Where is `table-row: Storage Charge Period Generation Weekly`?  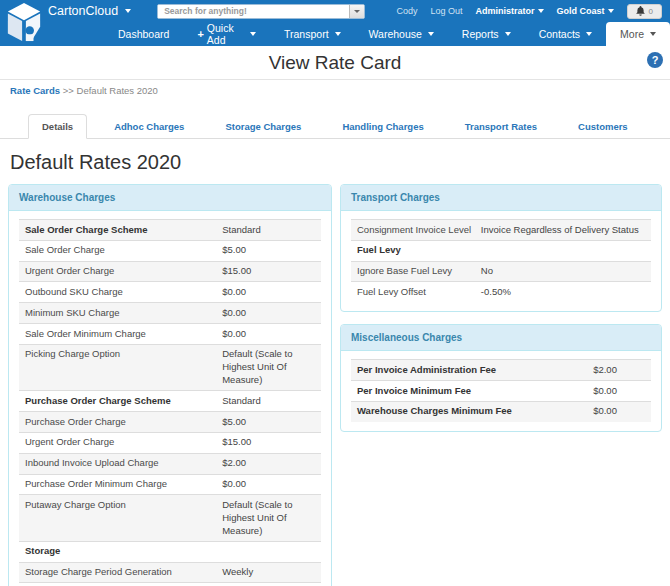
table-row: Storage Charge Period Generation Weekly is located at coordinates (170, 572).